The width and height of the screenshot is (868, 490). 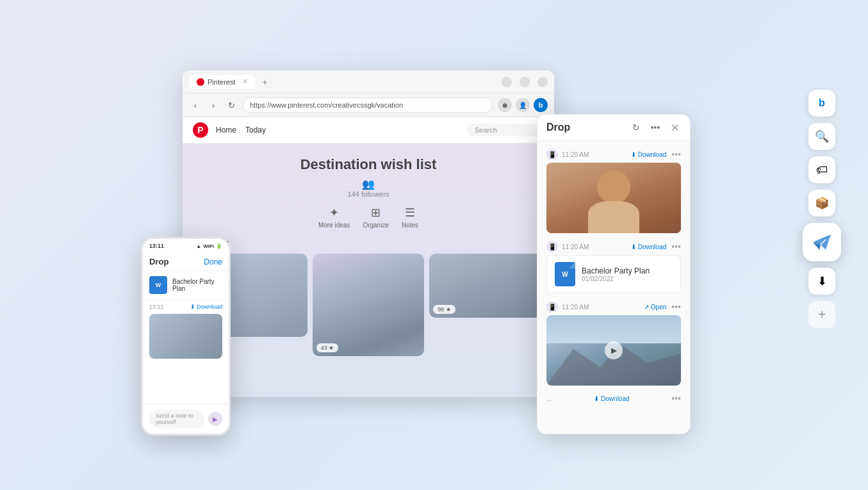 I want to click on drop-file-word-icon: W, so click(x=565, y=274).